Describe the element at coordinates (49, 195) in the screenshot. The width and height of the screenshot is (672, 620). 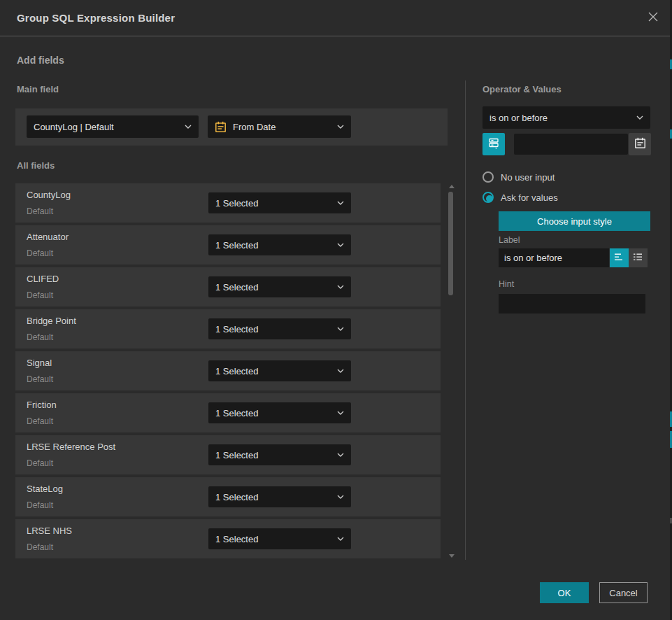
I see `field-name: CountyLog` at that location.